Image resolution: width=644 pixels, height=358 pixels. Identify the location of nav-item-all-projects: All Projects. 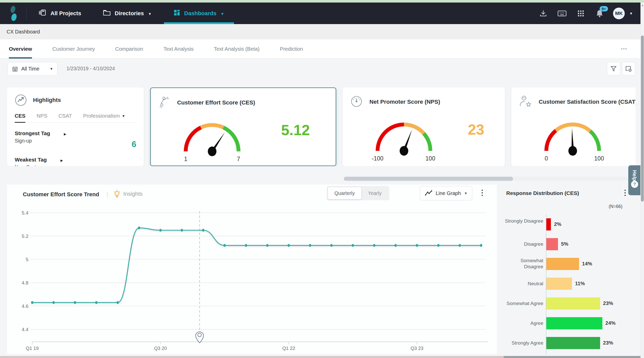
(60, 13).